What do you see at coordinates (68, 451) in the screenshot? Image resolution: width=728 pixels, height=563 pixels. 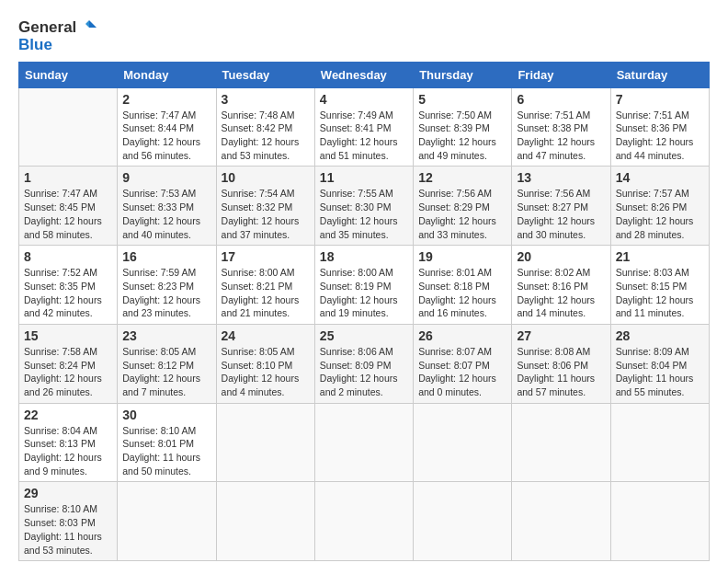 I see `day-info: Sunrise: 8:04 AMSunset: 8:13 PMDaylight:…` at bounding box center [68, 451].